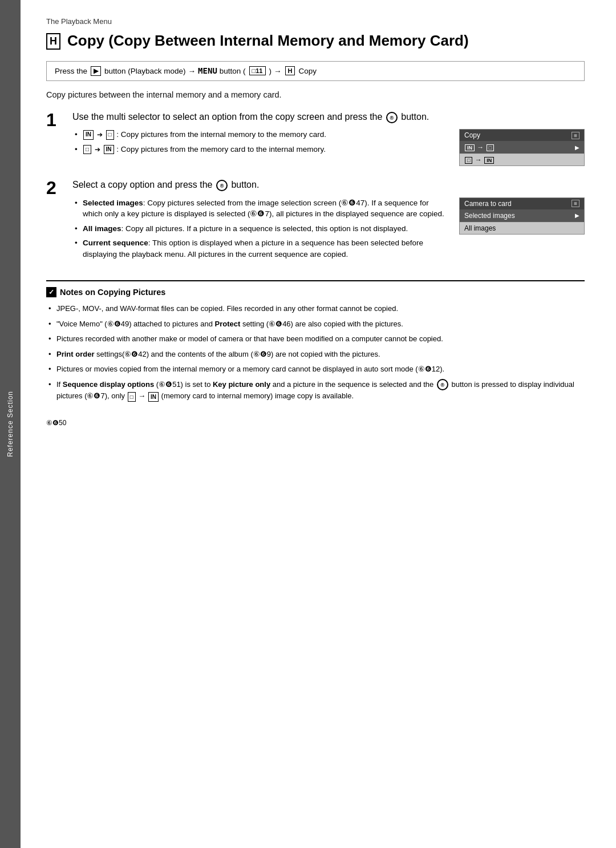 The height and width of the screenshot is (848, 616). What do you see at coordinates (109, 150) in the screenshot?
I see `in-icon-2: IN` at bounding box center [109, 150].